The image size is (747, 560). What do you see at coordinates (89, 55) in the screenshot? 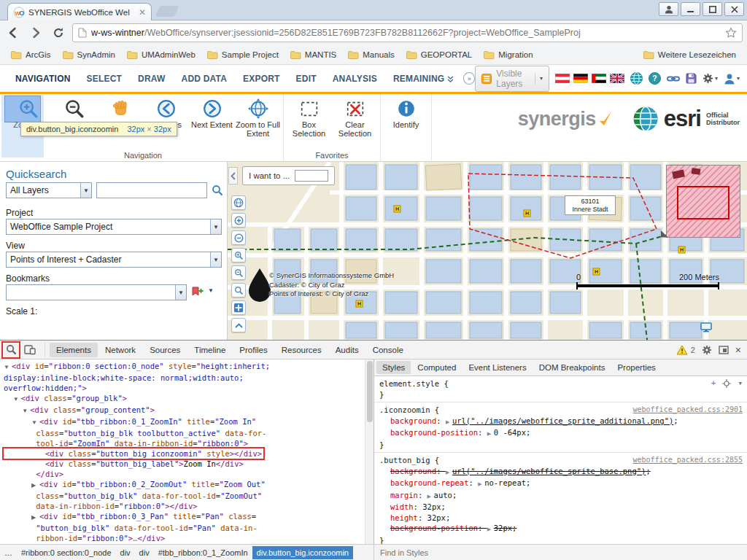
I see `bookmark-item-synadmin: SynAdmin` at bounding box center [89, 55].